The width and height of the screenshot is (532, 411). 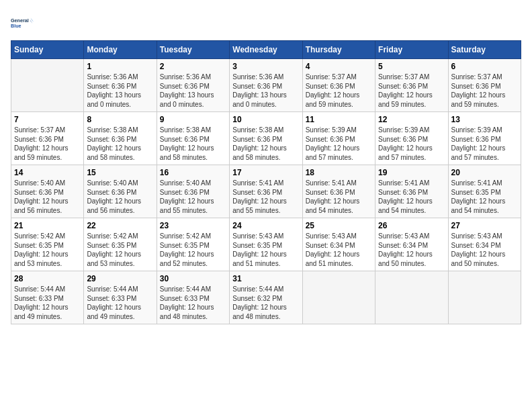 I want to click on calendar-cell: 8Sunrise: 5:38 AMSunset: 6:36 PMDaylight…, so click(x=120, y=138).